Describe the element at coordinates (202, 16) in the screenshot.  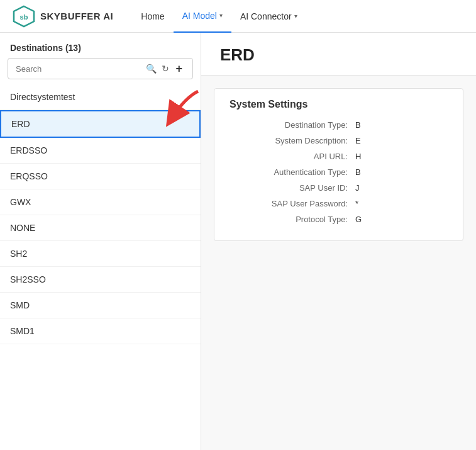
I see `nav-ai-model: AI Model ▾` at that location.